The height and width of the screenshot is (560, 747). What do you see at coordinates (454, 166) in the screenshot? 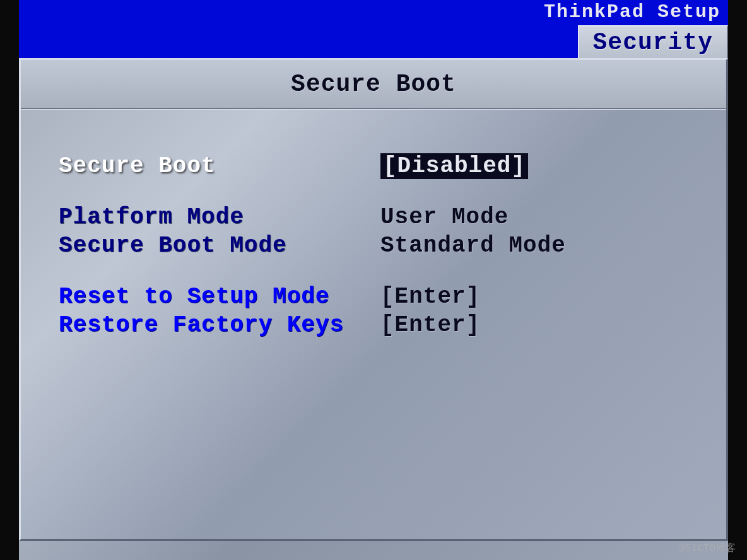
I see `value-selected: [Disabled]` at bounding box center [454, 166].